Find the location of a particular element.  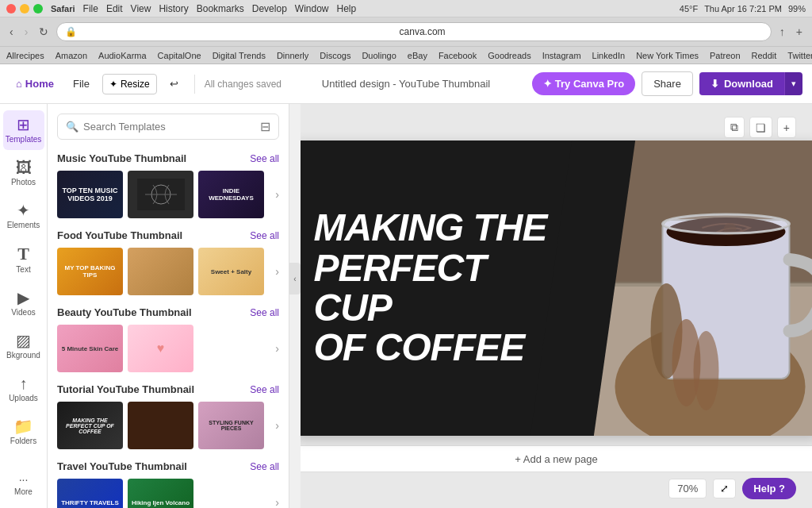

maximize-button is located at coordinates (38, 9).